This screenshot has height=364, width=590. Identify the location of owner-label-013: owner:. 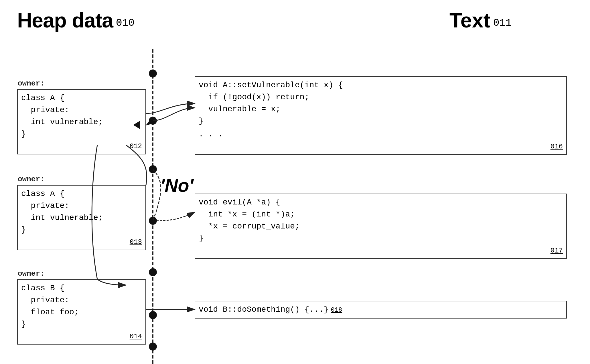
(31, 179).